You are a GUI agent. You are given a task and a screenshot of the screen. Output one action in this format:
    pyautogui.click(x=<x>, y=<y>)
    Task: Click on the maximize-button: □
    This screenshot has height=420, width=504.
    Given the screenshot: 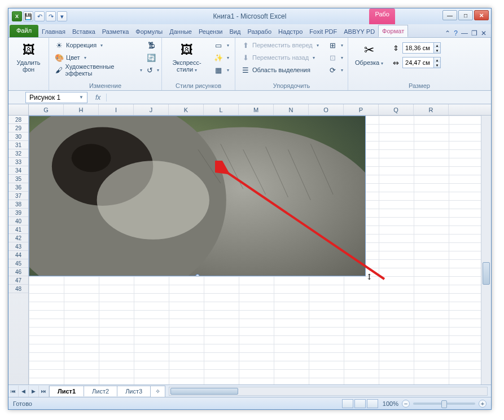 What is the action you would take?
    pyautogui.click(x=466, y=15)
    